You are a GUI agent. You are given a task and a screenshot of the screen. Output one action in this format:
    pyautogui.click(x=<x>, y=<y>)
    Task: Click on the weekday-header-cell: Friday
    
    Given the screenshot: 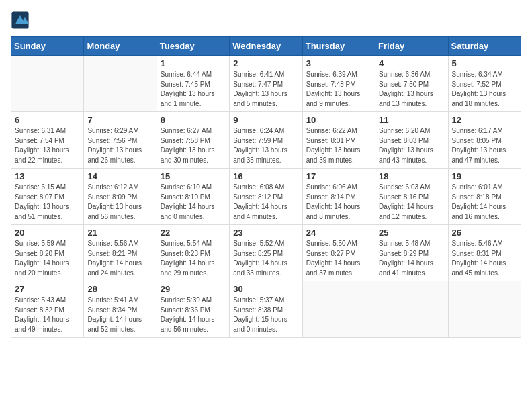 What is the action you would take?
    pyautogui.click(x=412, y=46)
    